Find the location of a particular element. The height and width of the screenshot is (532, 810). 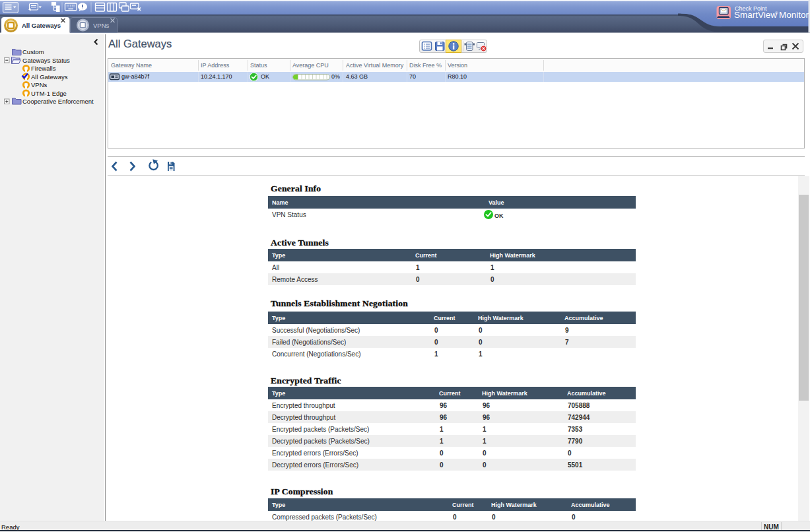

svg-text: VPNs is located at coordinates (102, 25).